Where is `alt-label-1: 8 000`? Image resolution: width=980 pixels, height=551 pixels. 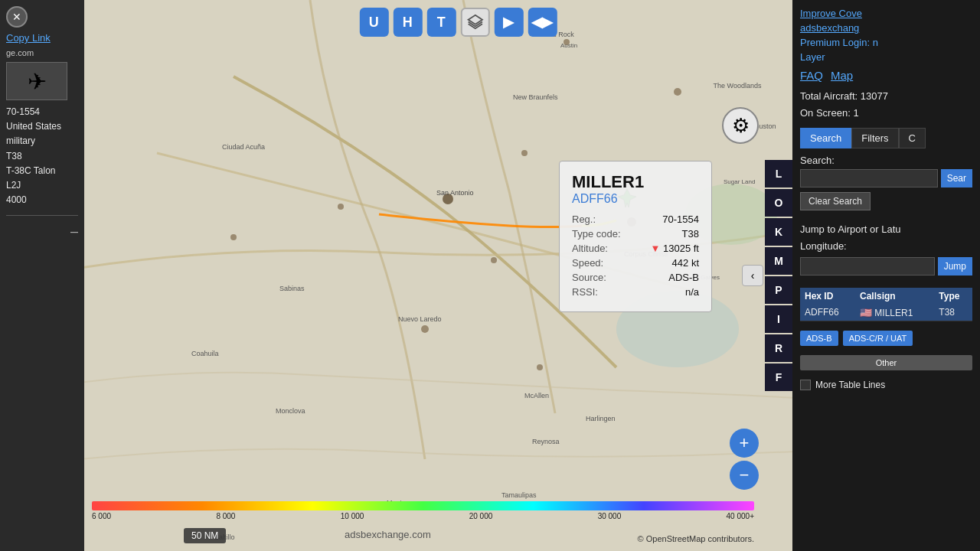
alt-label-1: 8 000 is located at coordinates (225, 516).